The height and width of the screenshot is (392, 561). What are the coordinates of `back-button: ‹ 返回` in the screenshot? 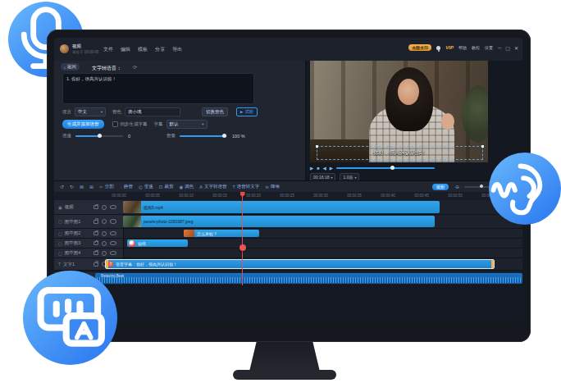 It's located at (71, 67).